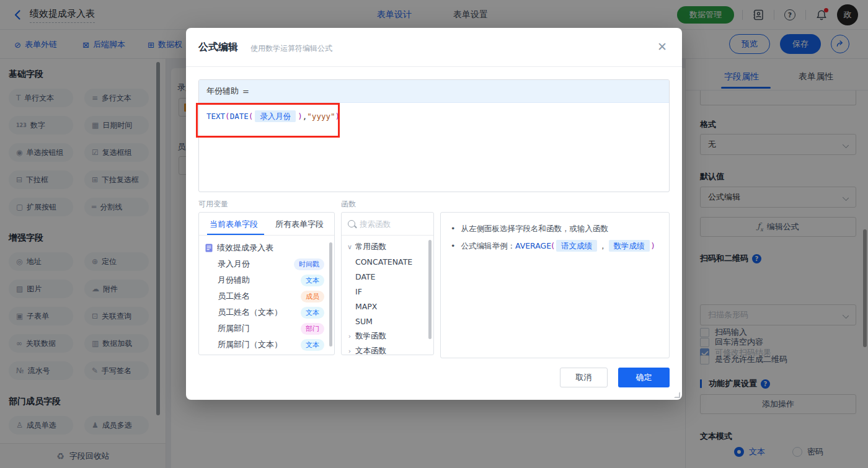 The image size is (868, 468). Describe the element at coordinates (312, 296) in the screenshot. I see `type-badge: 成员` at that location.